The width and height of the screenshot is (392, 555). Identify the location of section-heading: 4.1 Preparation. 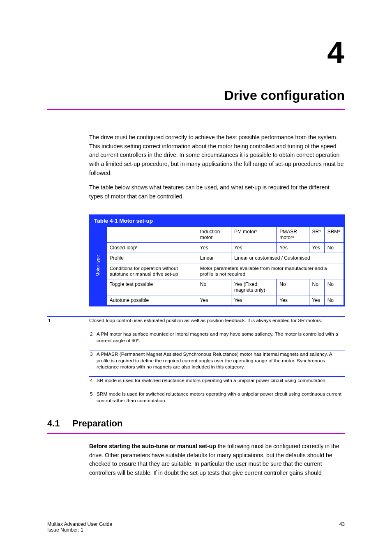
(196, 424).